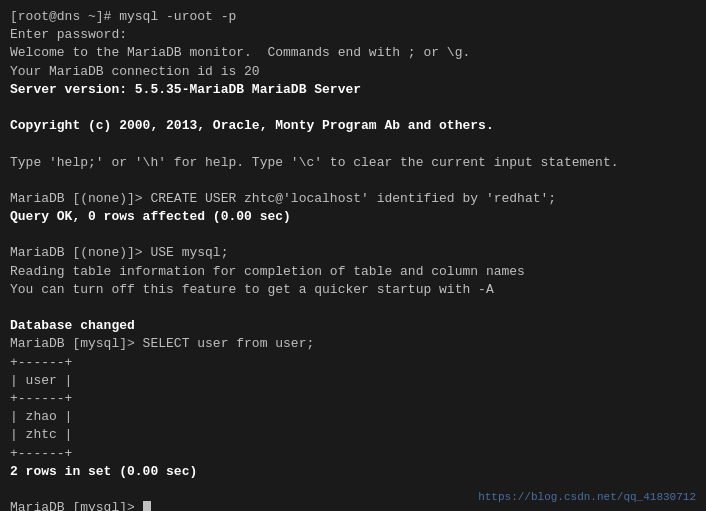 The width and height of the screenshot is (706, 511). What do you see at coordinates (353, 272) in the screenshot?
I see `terminal-line: Reading table information for completion…` at bounding box center [353, 272].